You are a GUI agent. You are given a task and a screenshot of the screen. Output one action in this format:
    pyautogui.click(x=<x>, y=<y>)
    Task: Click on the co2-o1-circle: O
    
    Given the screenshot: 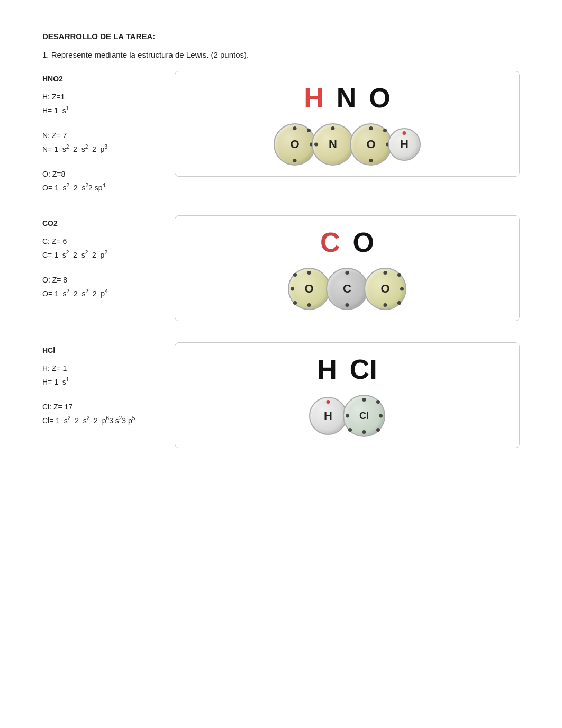 What is the action you would take?
    pyautogui.click(x=309, y=289)
    